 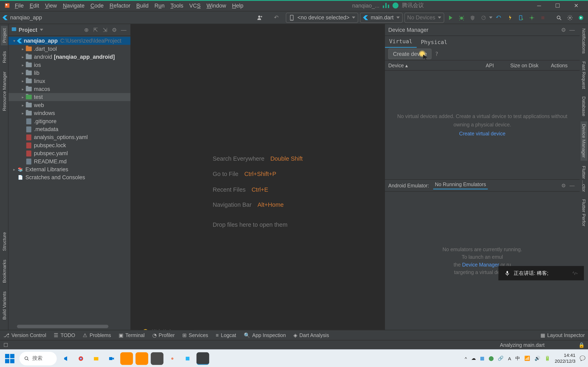 What do you see at coordinates (19, 6) in the screenshot?
I see `menu-file: File` at bounding box center [19, 6].